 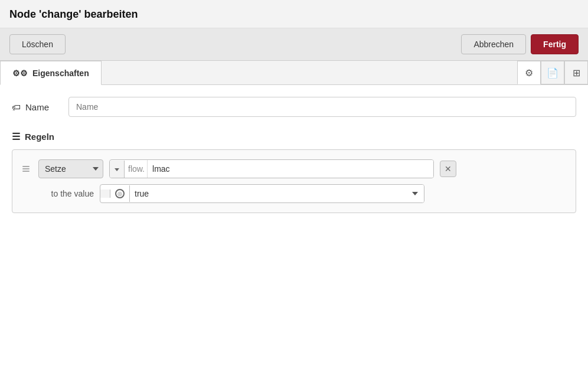 I want to click on name-label: 🏷 Name, so click(x=35, y=107).